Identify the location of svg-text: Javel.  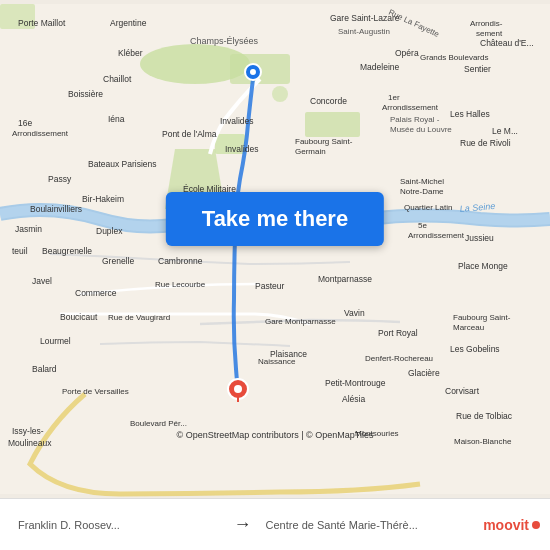
(42, 281).